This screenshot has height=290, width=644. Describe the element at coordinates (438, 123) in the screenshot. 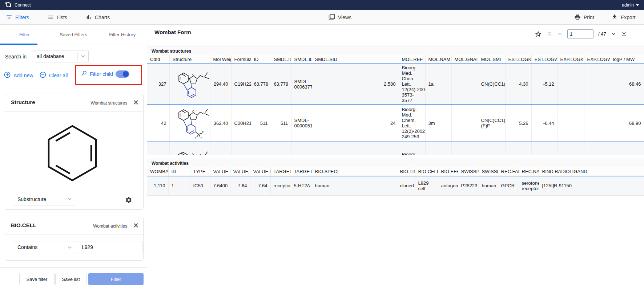

I see `table-cell: 3m` at that location.